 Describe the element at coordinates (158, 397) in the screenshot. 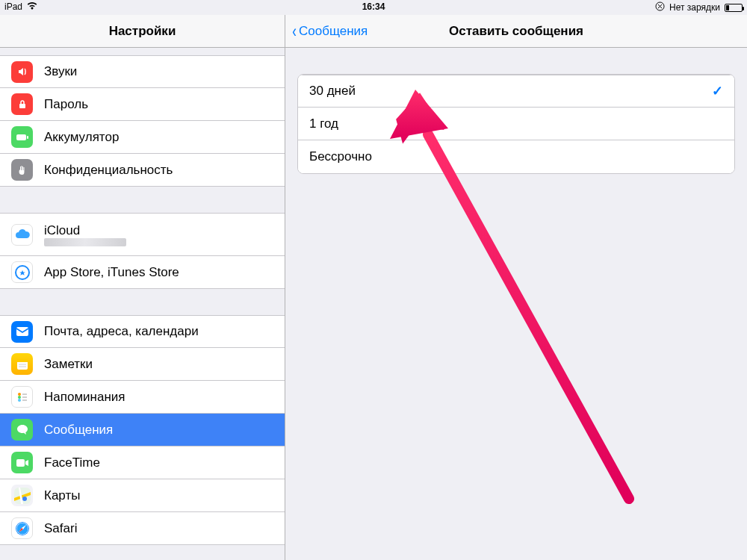

I see `row-label: Напоминания` at that location.